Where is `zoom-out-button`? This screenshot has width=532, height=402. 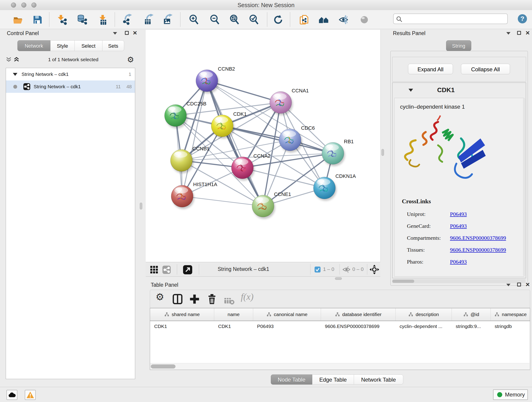 zoom-out-button is located at coordinates (215, 19).